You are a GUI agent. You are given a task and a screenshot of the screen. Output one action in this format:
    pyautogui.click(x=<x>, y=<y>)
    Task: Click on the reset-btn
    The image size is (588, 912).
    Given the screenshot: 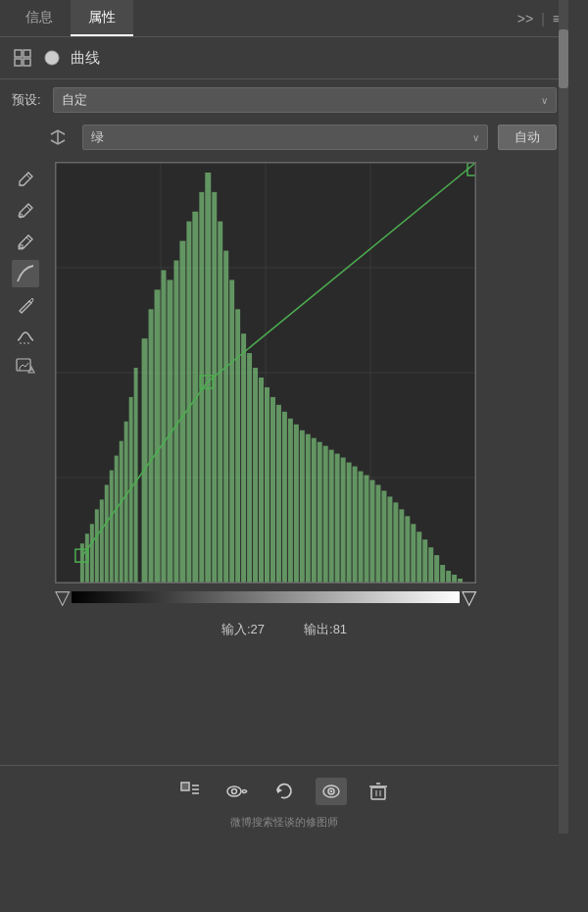 What is the action you would take?
    pyautogui.click(x=284, y=791)
    